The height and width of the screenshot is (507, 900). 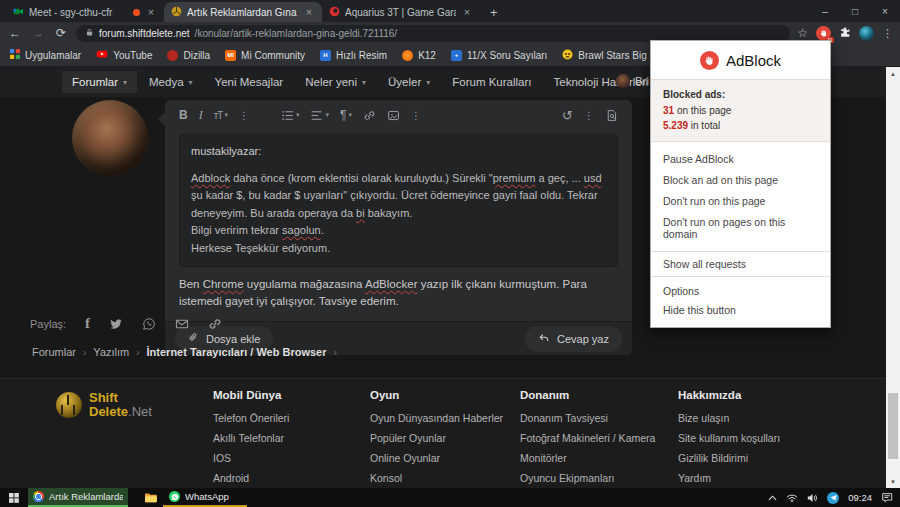 I want to click on profile-avatar, so click(x=866, y=34).